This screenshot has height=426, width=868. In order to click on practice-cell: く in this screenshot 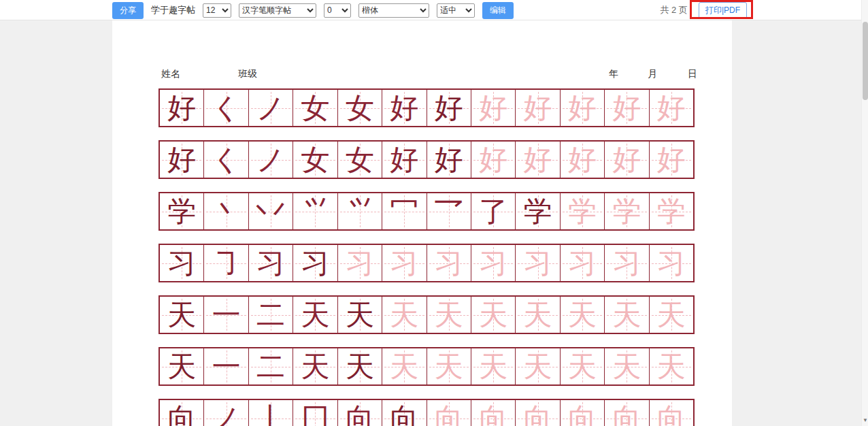, I will do `click(226, 159)`.